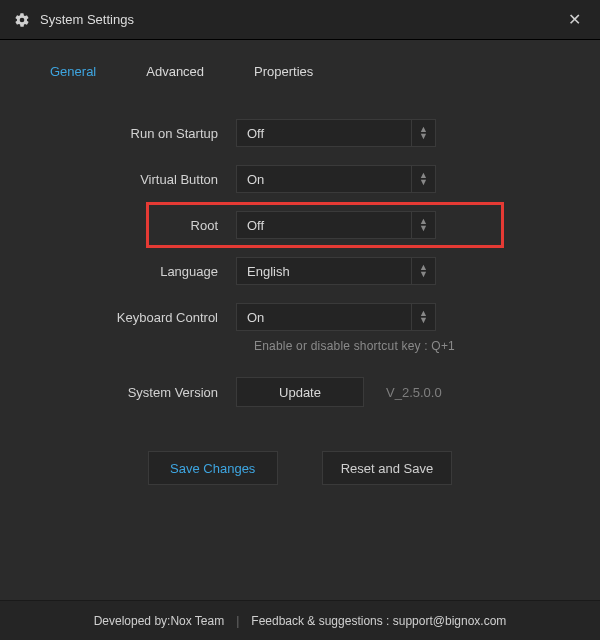  I want to click on select-keyboard-control: On ▲▼, so click(336, 317).